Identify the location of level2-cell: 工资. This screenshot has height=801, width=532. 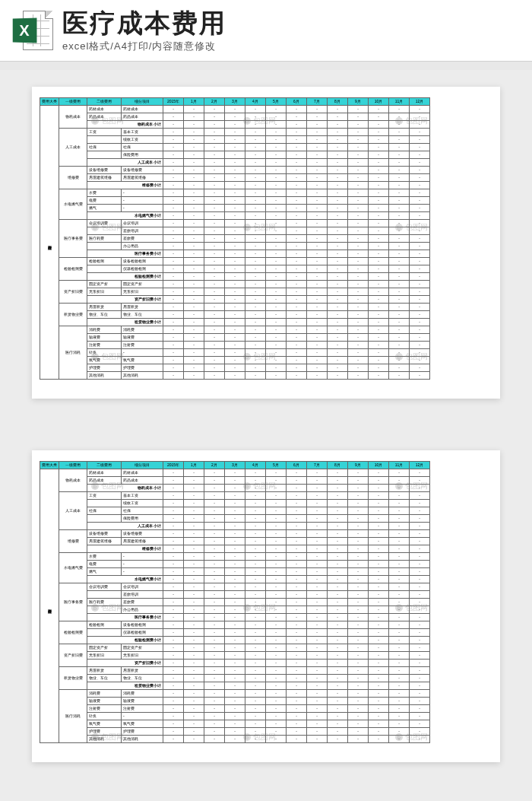
(105, 496).